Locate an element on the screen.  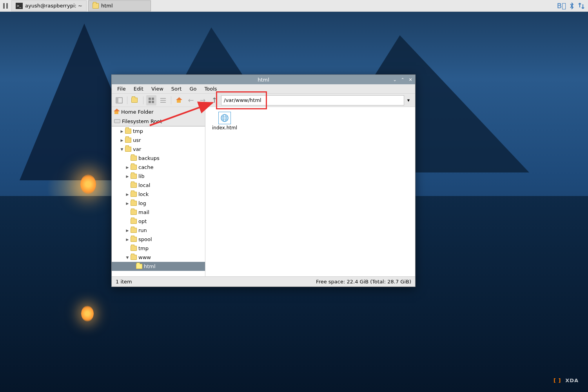
tree-item-www: ▼www is located at coordinates (158, 257).